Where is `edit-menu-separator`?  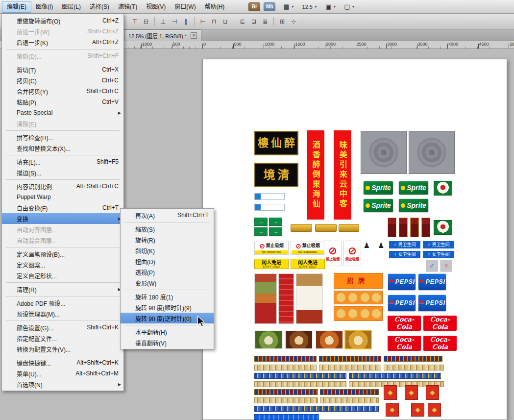 edit-menu-separator is located at coordinates (63, 130).